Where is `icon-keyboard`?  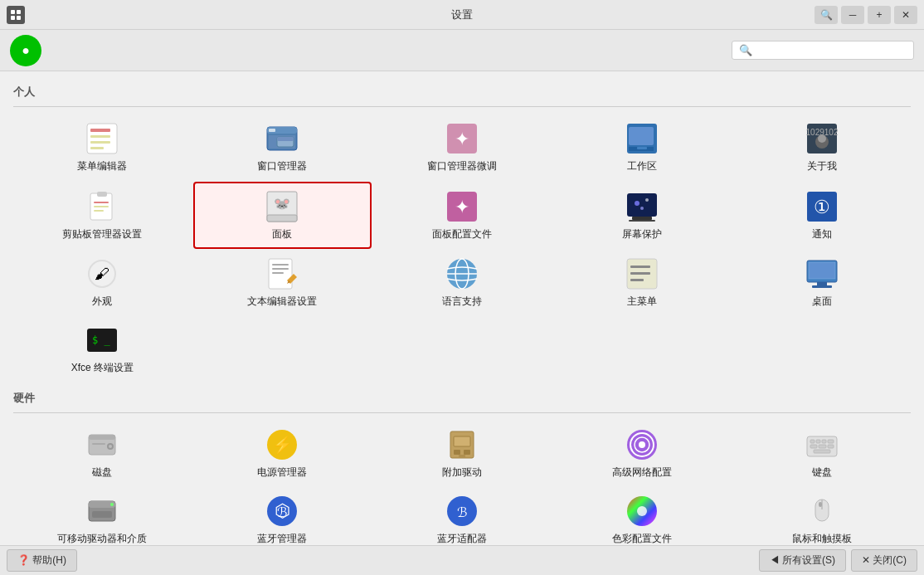 icon-keyboard is located at coordinates (822, 445).